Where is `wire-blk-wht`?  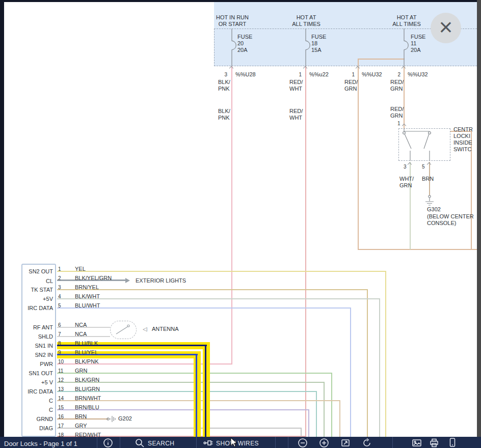 wire-blk-wht is located at coordinates (219, 299).